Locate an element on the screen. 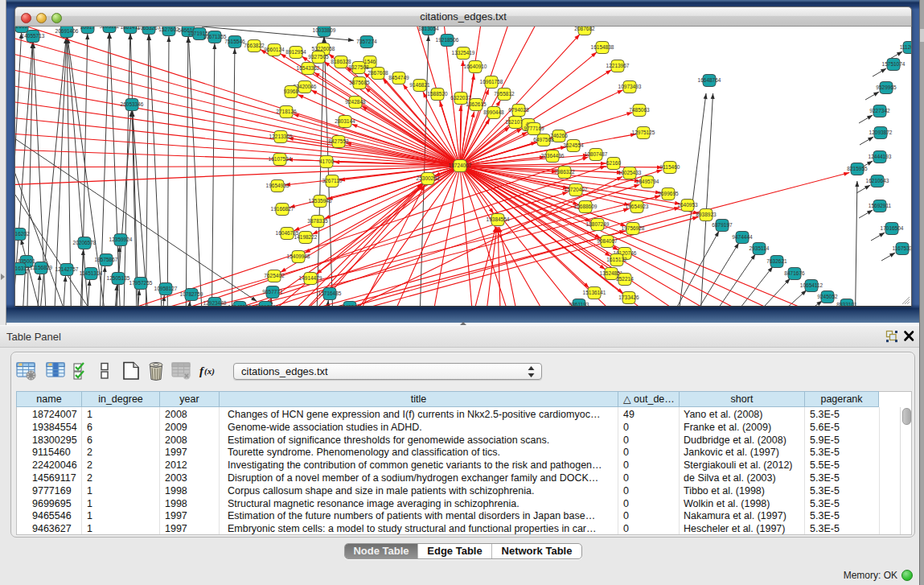 The image size is (924, 585). svg-text: 19654933 is located at coordinates (278, 185).